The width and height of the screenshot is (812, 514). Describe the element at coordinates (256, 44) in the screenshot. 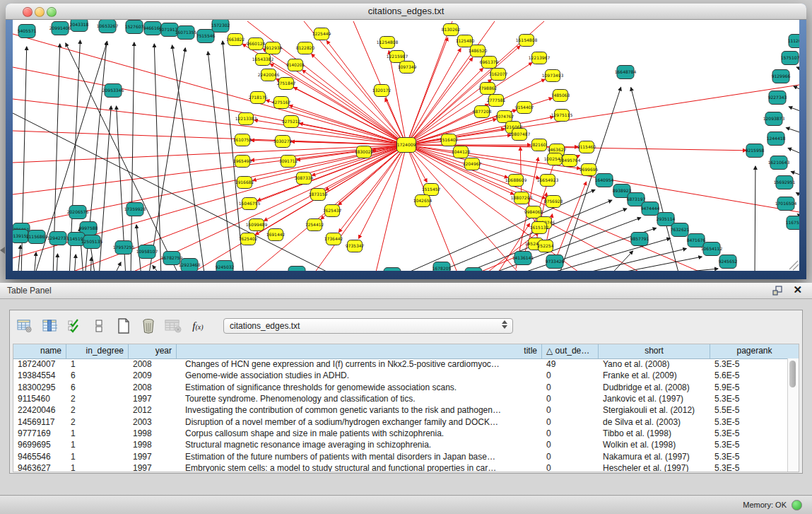

I see `graph-node: 9660124` at that location.